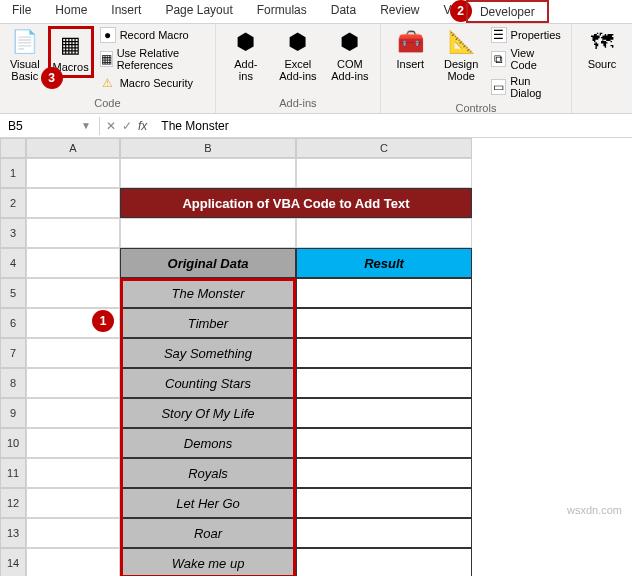  Describe the element at coordinates (298, 55) in the screenshot. I see `excel-addins-button: ⬢Excel Add-ins` at that location.